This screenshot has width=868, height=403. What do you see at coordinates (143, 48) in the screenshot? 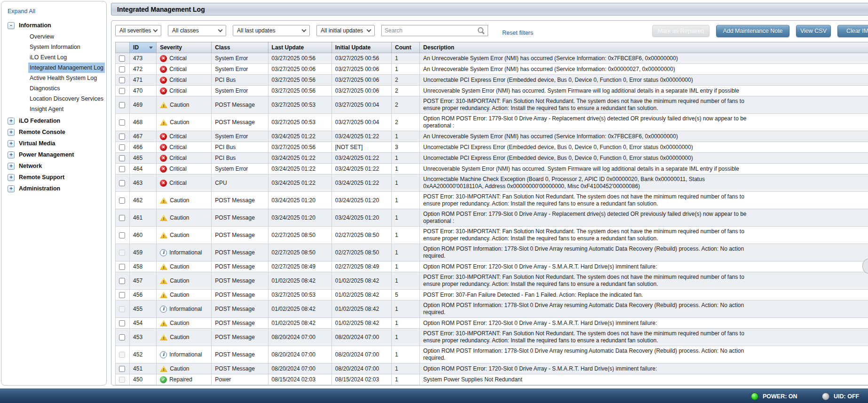
I see `column-header-id: ID` at bounding box center [143, 48].